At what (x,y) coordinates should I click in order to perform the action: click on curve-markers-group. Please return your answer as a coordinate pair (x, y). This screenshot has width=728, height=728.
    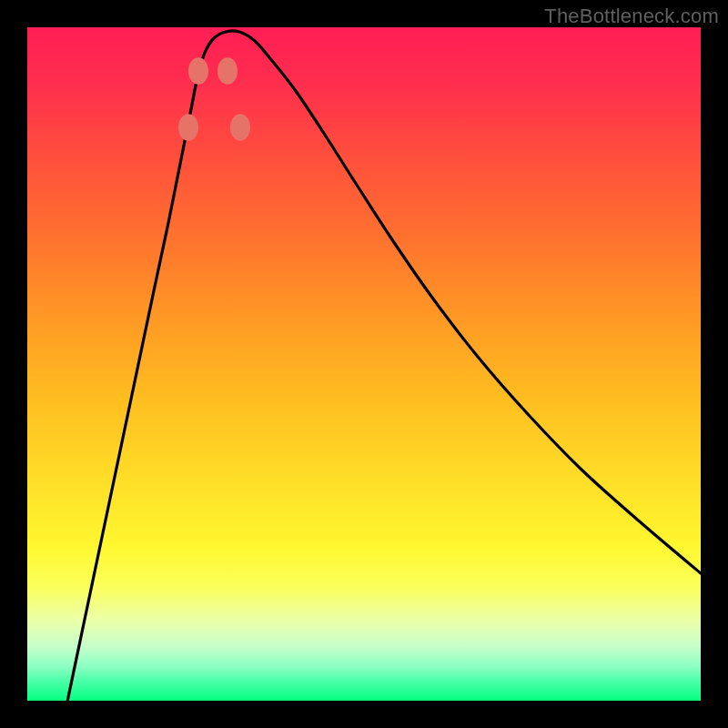
    Looking at the image, I should click on (215, 99).